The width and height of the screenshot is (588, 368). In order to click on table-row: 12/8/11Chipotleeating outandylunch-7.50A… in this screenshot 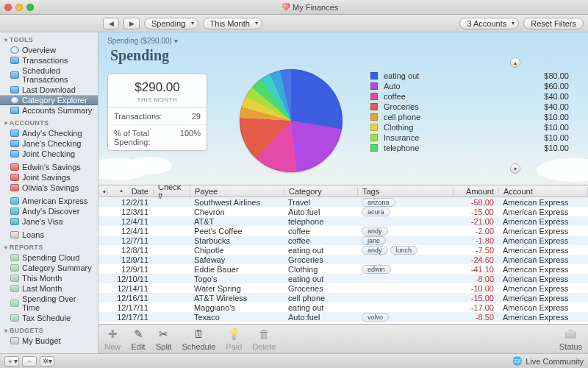, I will do `click(343, 250)`.